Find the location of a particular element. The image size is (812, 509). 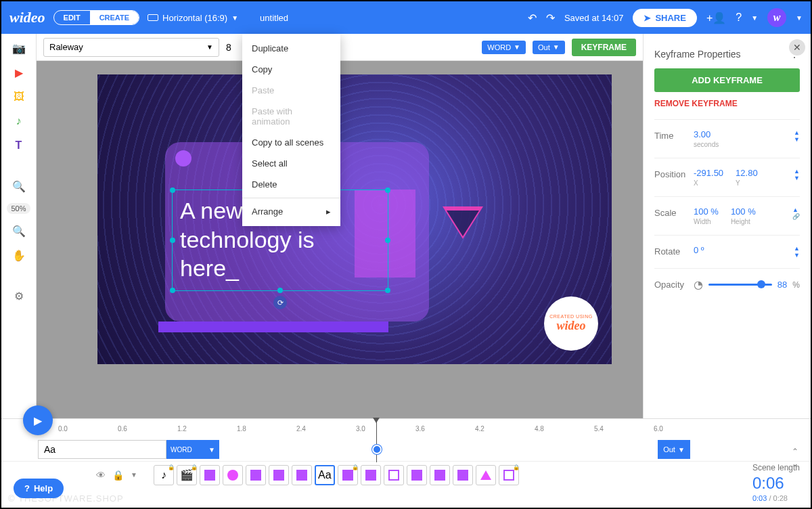

slider-thumb is located at coordinates (761, 284).